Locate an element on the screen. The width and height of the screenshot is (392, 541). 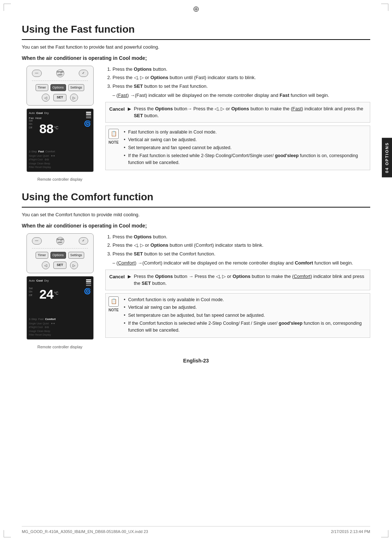
fast-wind-icon: 🌀 is located at coordinates (87, 124).